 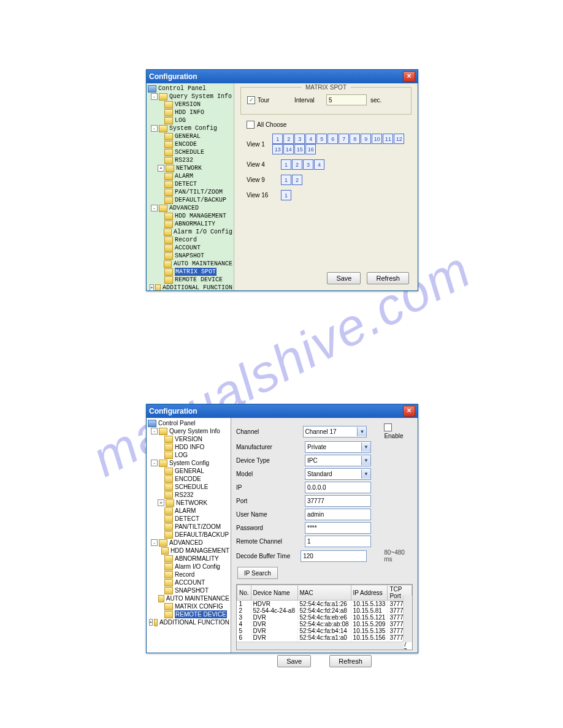 I want to click on column-header: MAC, so click(x=324, y=593).